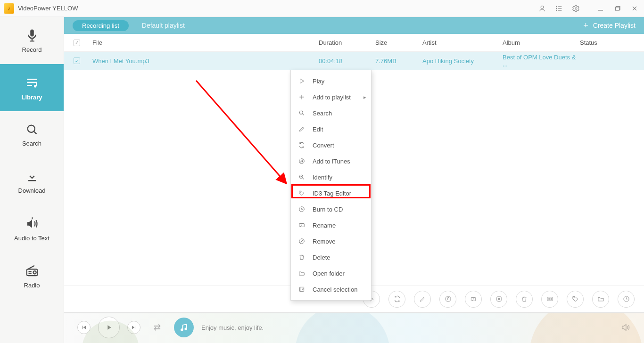 The width and height of the screenshot is (644, 343). Describe the element at coordinates (575, 299) in the screenshot. I see `action-tag-icon` at that location.